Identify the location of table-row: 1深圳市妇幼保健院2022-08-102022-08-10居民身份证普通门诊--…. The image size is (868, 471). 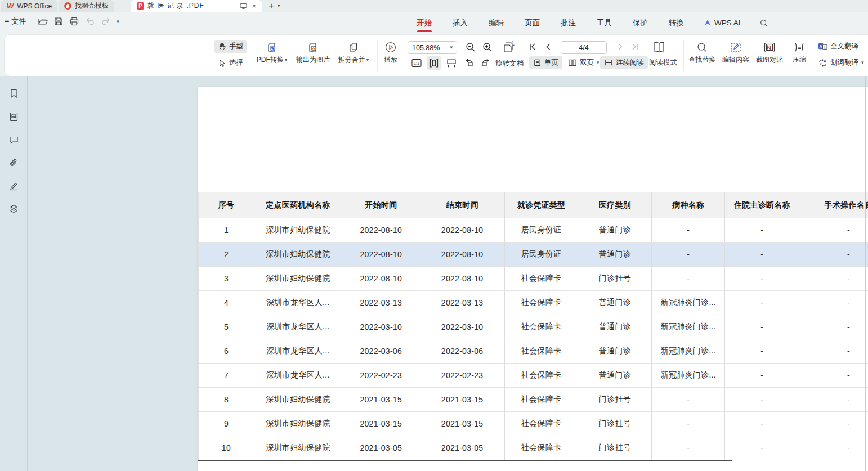
(534, 231).